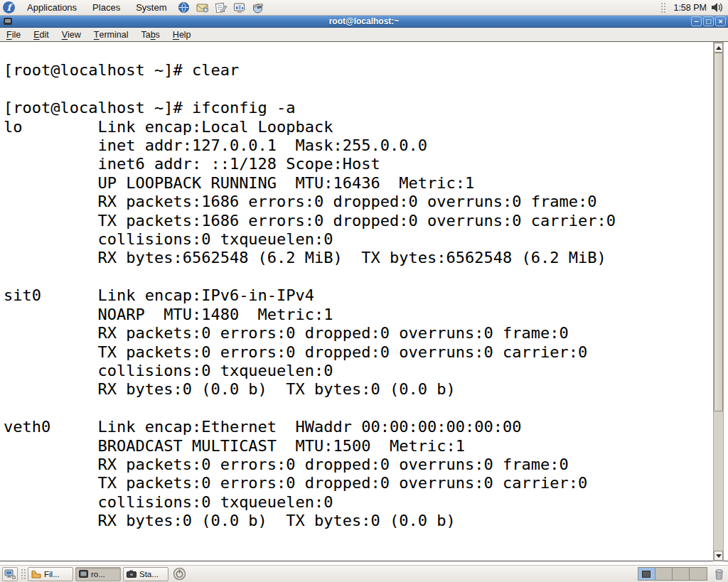 Image resolution: width=728 pixels, height=582 pixels. Describe the element at coordinates (185, 35) in the screenshot. I see `menu-label: elp` at that location.